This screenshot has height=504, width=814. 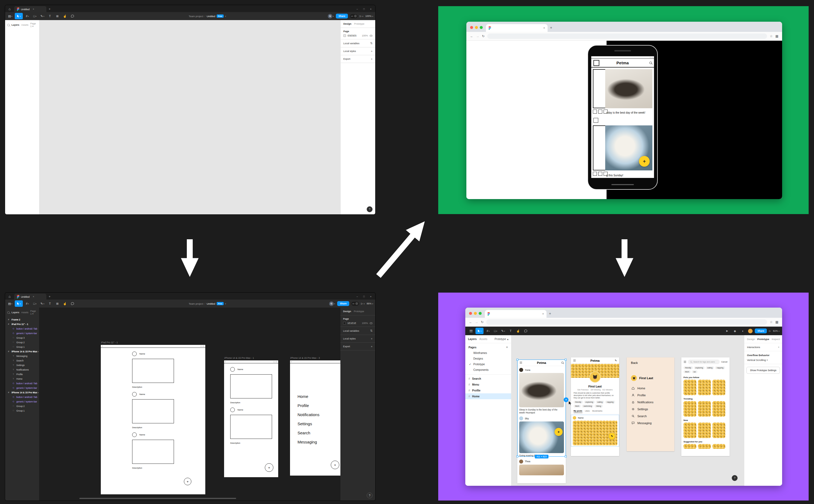 I want to click on add-interaction-handle: +, so click(x=566, y=400).